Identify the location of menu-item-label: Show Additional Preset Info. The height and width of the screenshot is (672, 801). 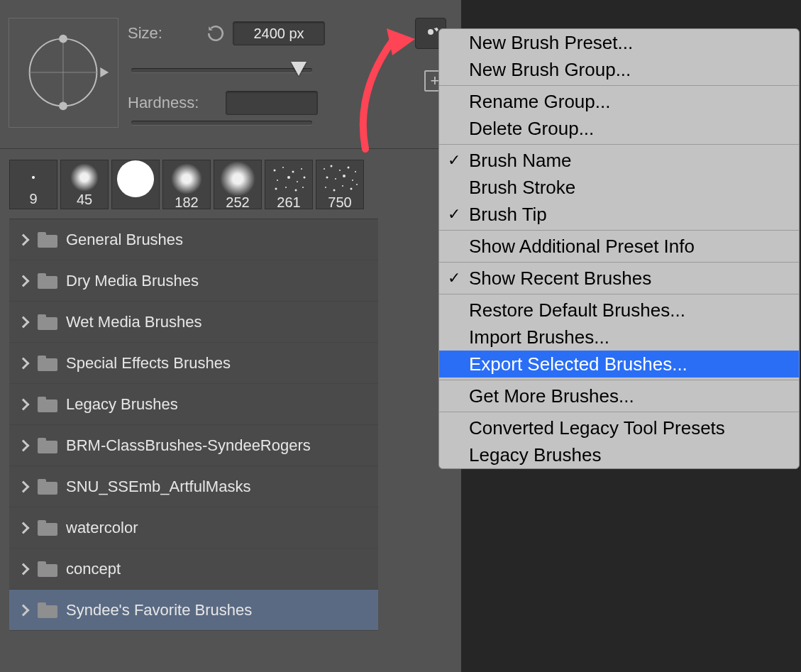
(582, 247).